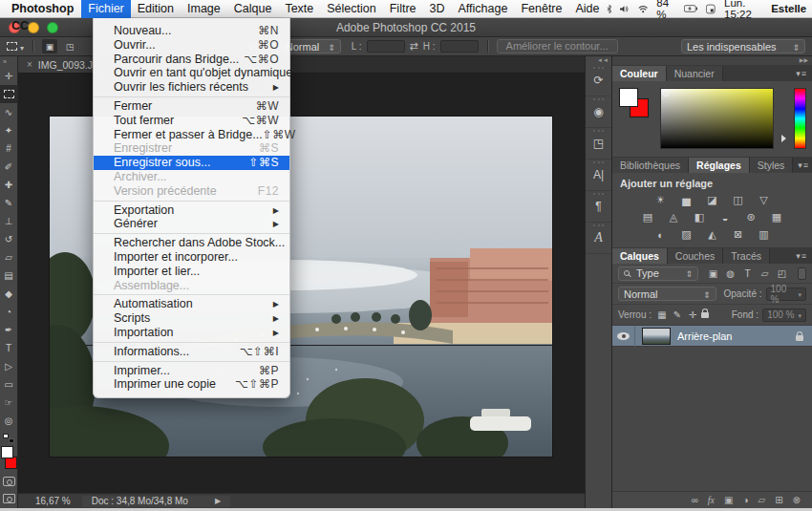 The width and height of the screenshot is (812, 511). What do you see at coordinates (743, 46) in the screenshot?
I see `workspace-select: Les indispensables` at bounding box center [743, 46].